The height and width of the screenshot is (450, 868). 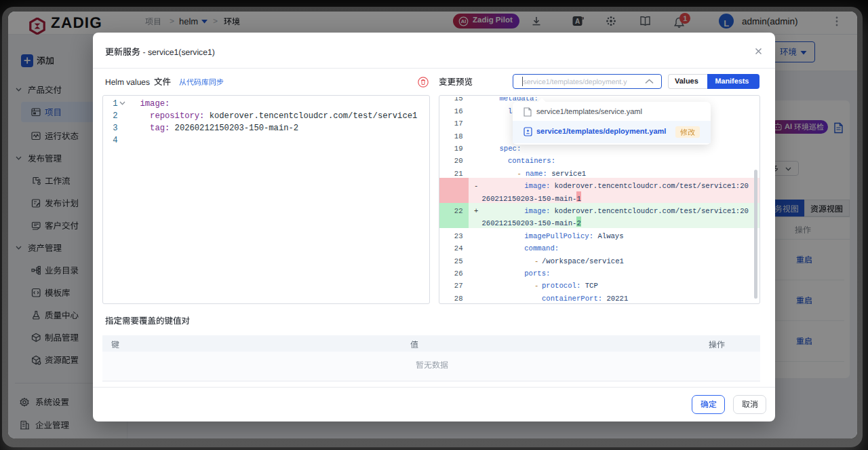 What do you see at coordinates (458, 161) in the screenshot?
I see `svg-text: 20` at bounding box center [458, 161].